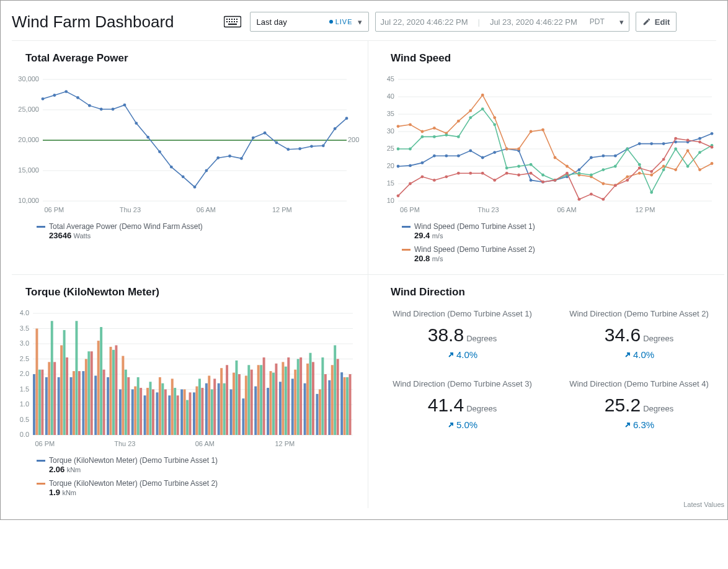 The image size is (728, 569). I want to click on svg-text: 1.5, so click(25, 389).